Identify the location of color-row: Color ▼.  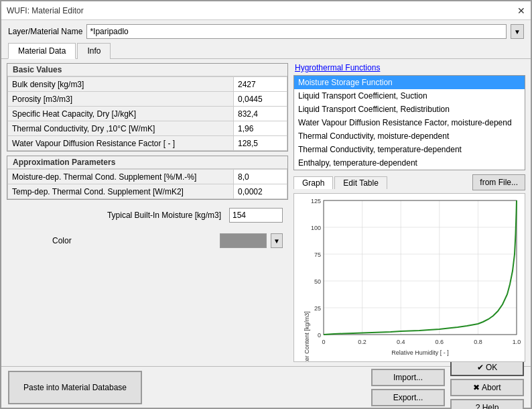
(147, 241).